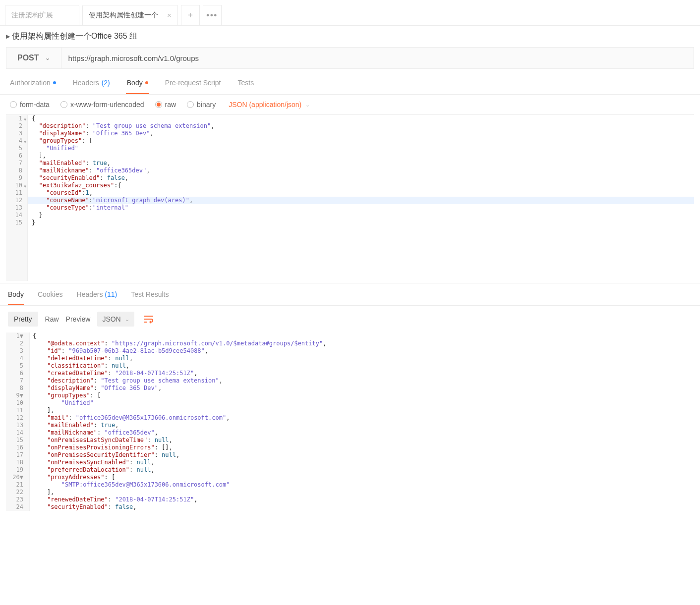 This screenshot has width=700, height=605. What do you see at coordinates (350, 223) in the screenshot?
I see `code-line: 15}` at bounding box center [350, 223].